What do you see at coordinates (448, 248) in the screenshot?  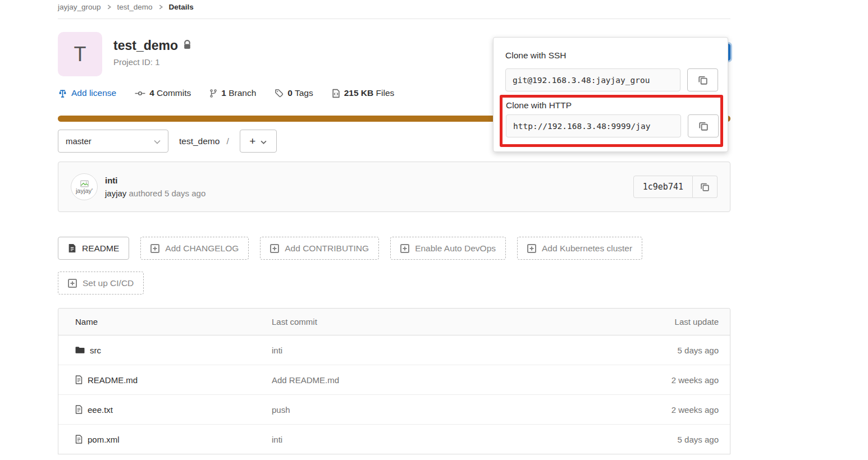 I see `enable-auto-devops-button: Enable Auto DevOps` at bounding box center [448, 248].